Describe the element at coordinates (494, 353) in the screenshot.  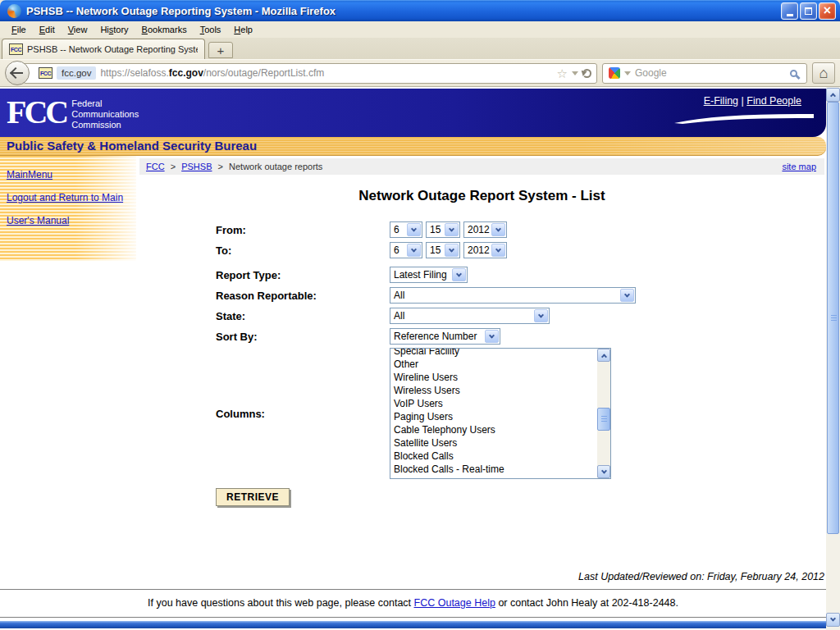
I see `list-item: Special Facility` at that location.